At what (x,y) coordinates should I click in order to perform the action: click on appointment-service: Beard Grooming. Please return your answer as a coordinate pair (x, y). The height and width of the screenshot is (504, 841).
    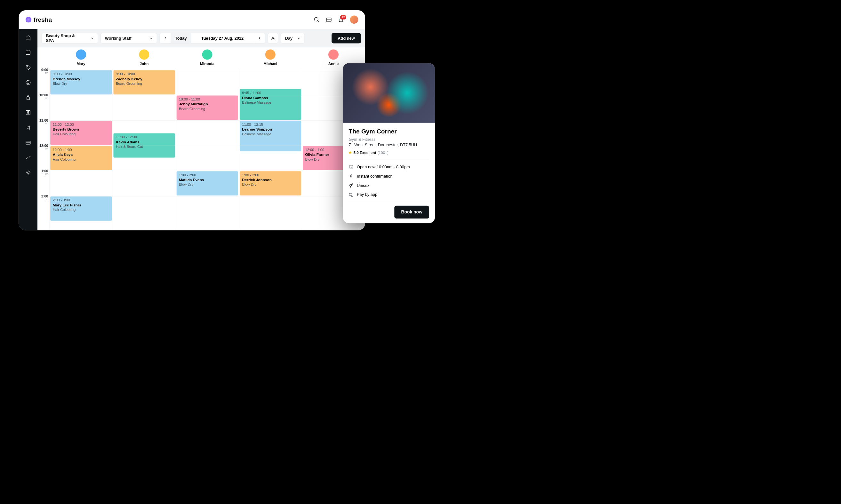
    Looking at the image, I should click on (207, 109).